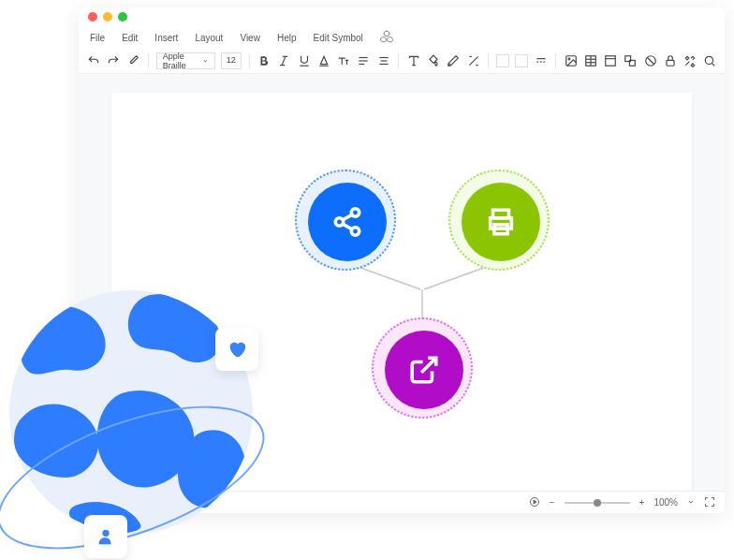  What do you see at coordinates (347, 222) in the screenshot?
I see `share-node-circle` at bounding box center [347, 222].